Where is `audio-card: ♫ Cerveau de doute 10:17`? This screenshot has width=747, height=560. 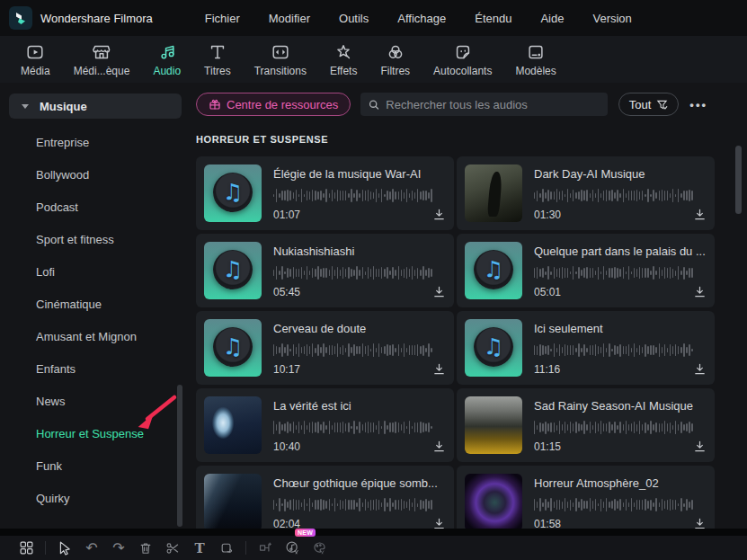 audio-card: ♫ Cerveau de doute 10:17 is located at coordinates (325, 348).